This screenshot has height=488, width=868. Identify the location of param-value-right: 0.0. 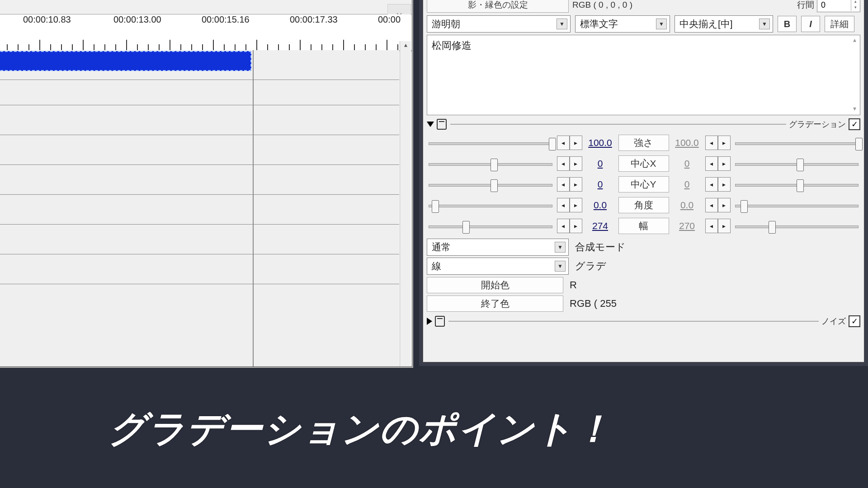
(687, 205).